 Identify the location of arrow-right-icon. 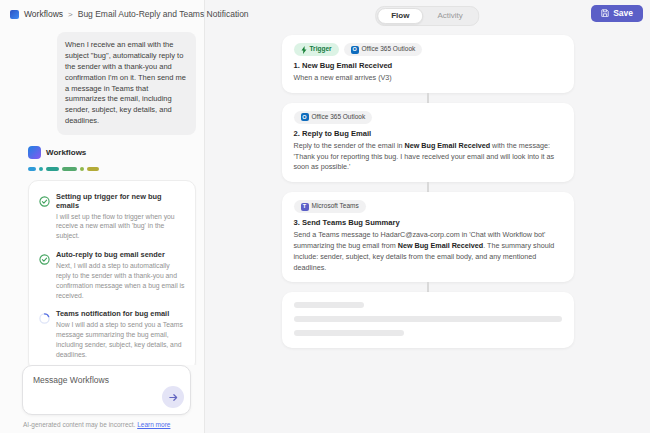
(174, 398).